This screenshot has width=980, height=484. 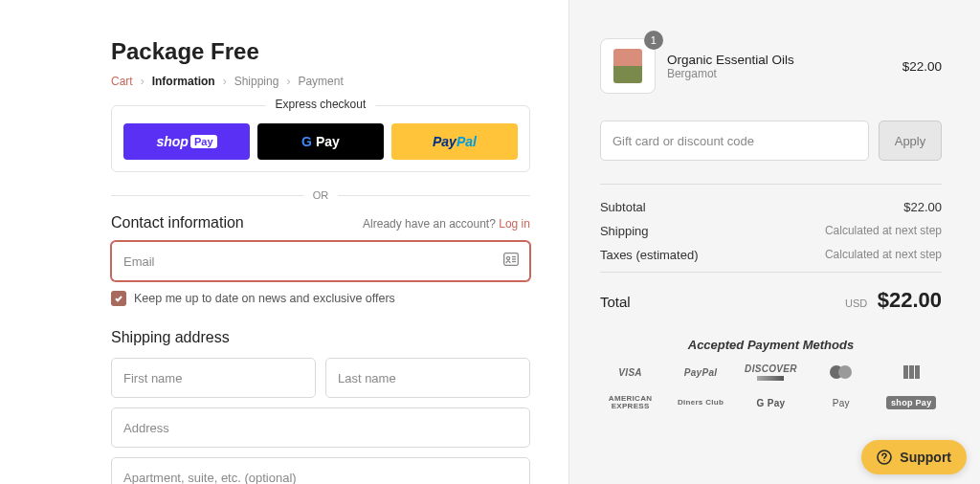 What do you see at coordinates (213, 378) in the screenshot?
I see `first-name-field` at bounding box center [213, 378].